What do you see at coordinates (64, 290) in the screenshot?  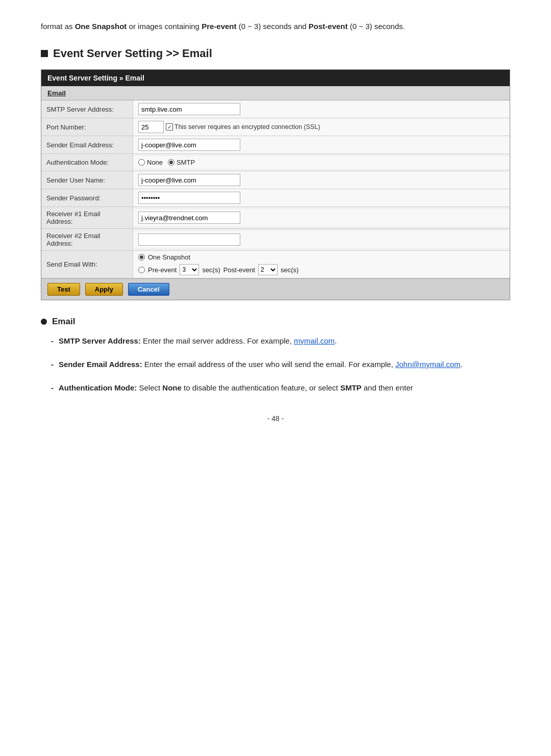 I see `test-button: Test` at bounding box center [64, 290].